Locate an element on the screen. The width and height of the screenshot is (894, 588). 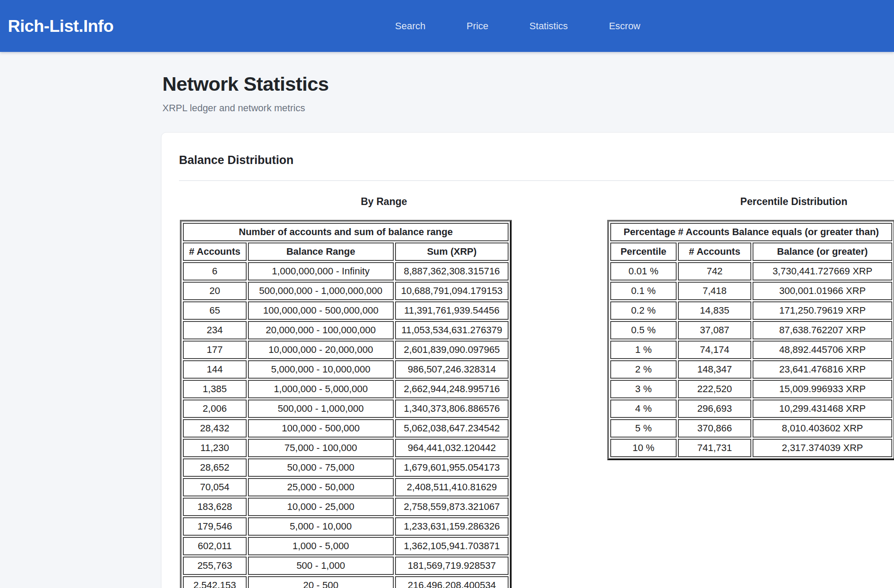
table-cell: 741,731 is located at coordinates (715, 448).